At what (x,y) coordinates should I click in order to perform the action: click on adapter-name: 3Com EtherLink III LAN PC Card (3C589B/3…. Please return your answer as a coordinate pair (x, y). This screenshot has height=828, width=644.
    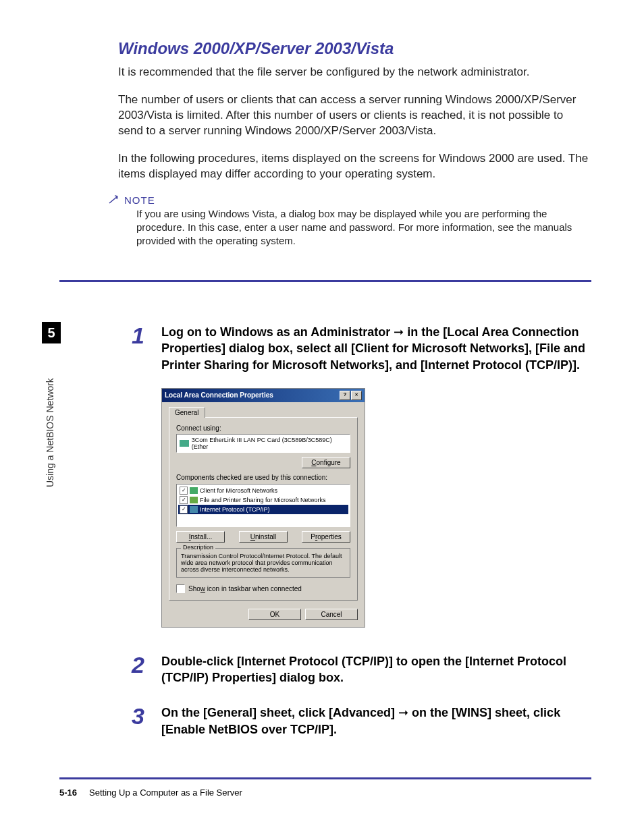
    Looking at the image, I should click on (269, 443).